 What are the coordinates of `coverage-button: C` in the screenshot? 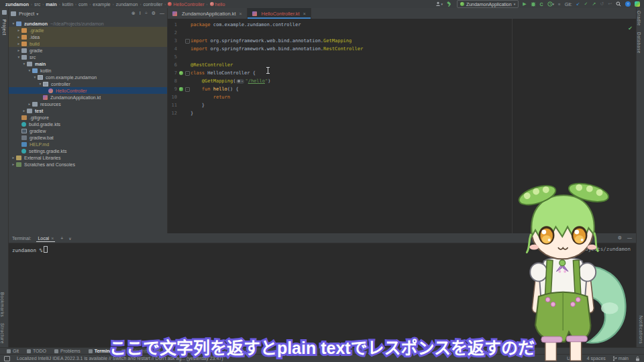 It's located at (542, 4).